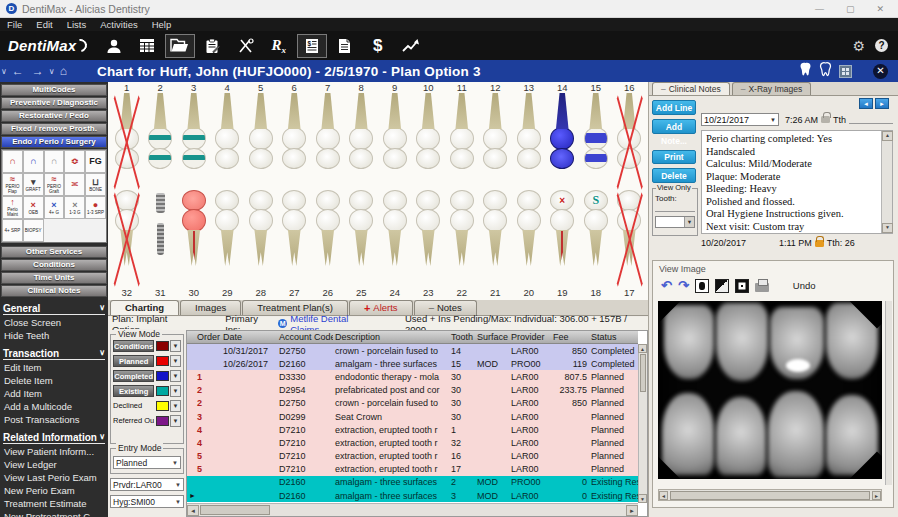 This screenshot has width=898, height=517. What do you see at coordinates (412, 470) in the screenshot?
I see `table-row: 5D7210extraction, erupted tooth r17LAR00…` at bounding box center [412, 470].